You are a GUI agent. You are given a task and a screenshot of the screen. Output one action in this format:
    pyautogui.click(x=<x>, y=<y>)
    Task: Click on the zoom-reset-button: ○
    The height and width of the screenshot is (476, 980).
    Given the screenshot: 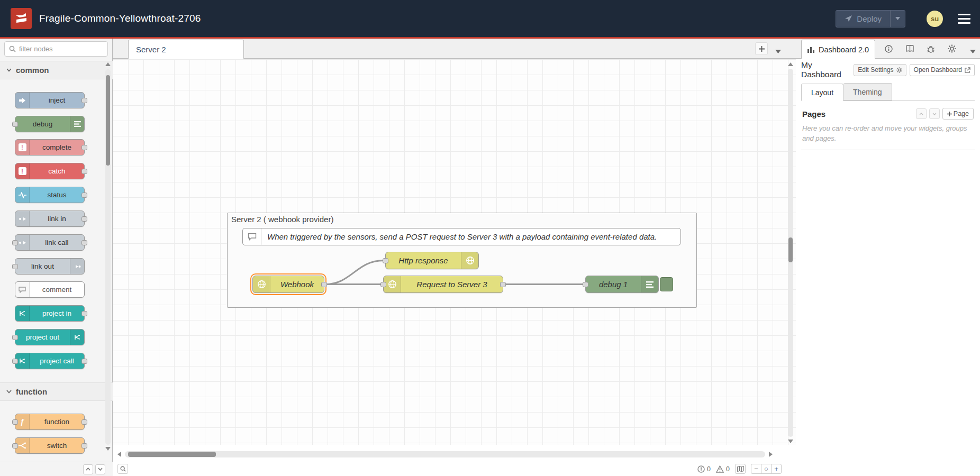 What is the action you would take?
    pyautogui.click(x=766, y=469)
    